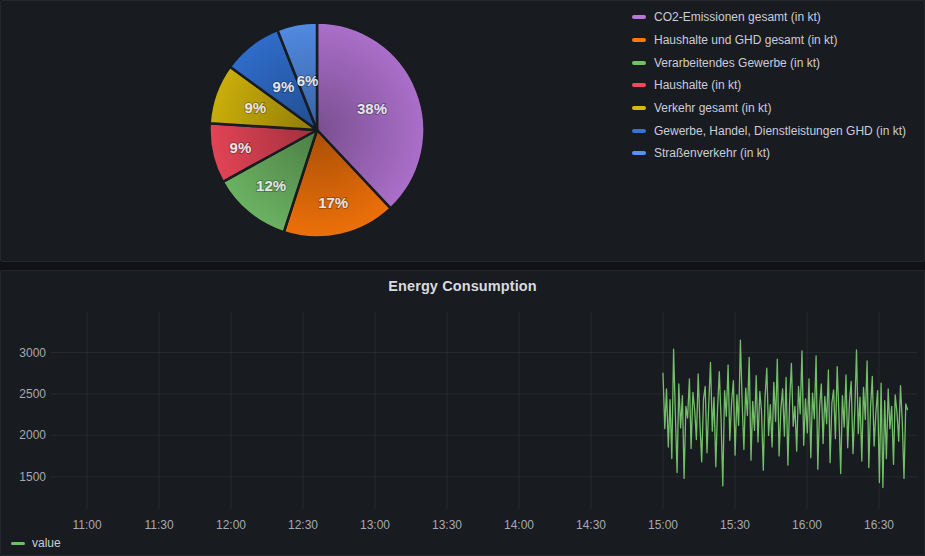 Image resolution: width=925 pixels, height=556 pixels. Describe the element at coordinates (18, 544) in the screenshot. I see `series-color-swatch` at that location.